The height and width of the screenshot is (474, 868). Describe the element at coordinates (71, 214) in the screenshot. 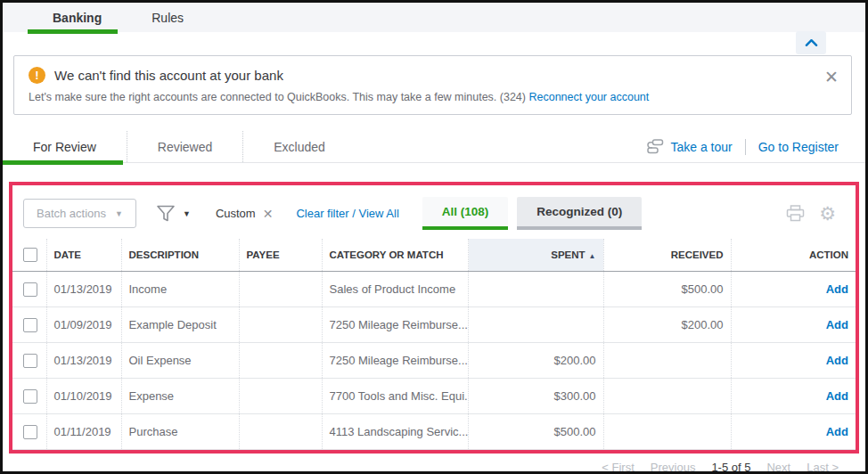

I see `batch-actions-label: Batch actions` at that location.